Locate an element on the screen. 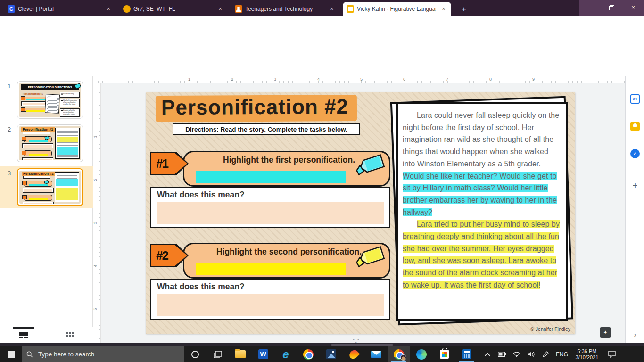  slide-1-thumbnail: PERSONIFICATION DIRECTIONS Personificati… is located at coordinates (50, 100).